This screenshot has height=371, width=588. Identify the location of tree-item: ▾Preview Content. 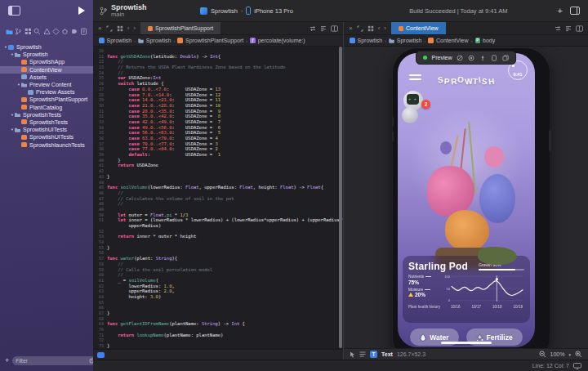
(47, 85).